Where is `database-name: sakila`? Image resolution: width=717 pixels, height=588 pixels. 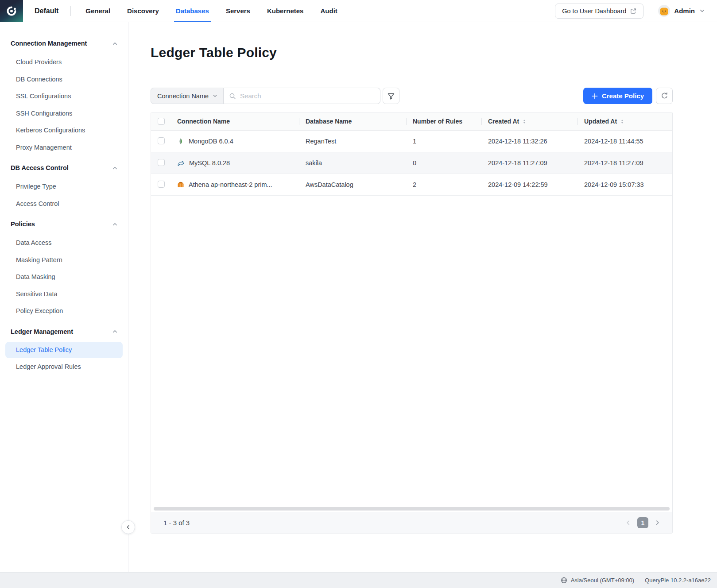 database-name: sakila is located at coordinates (353, 163).